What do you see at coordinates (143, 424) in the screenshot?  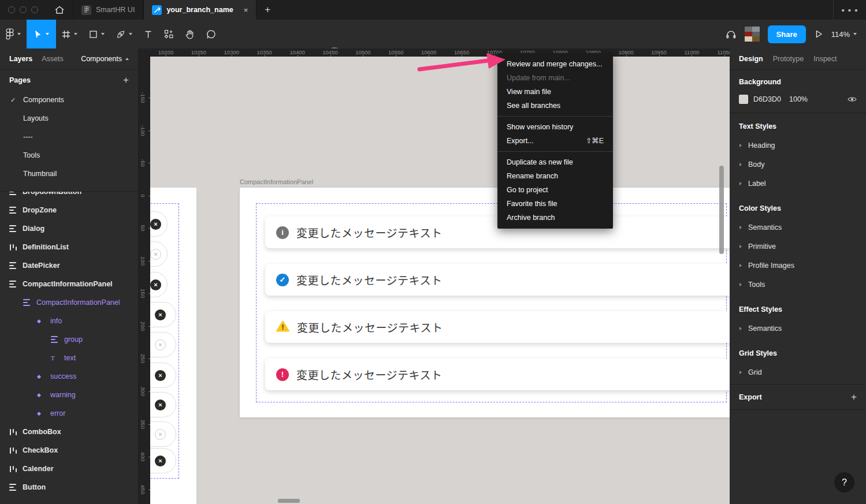 I see `ruler-number: 350` at bounding box center [143, 424].